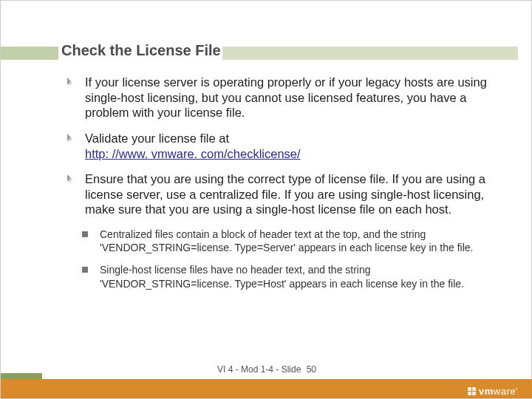 The height and width of the screenshot is (399, 532). I want to click on logo-boxes-icon, so click(471, 392).